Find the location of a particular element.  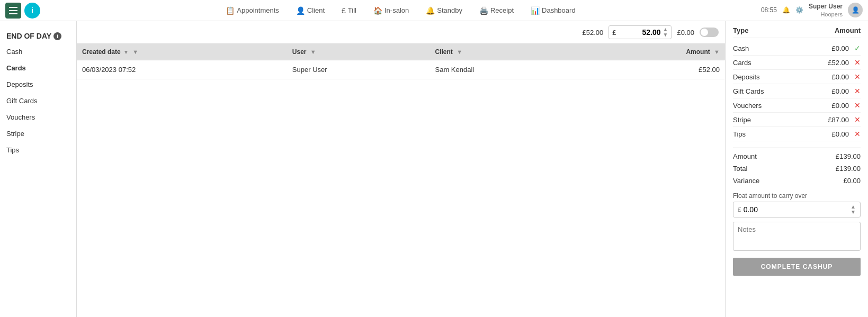

float-spinner-icon: ▲▼ is located at coordinates (853, 210).